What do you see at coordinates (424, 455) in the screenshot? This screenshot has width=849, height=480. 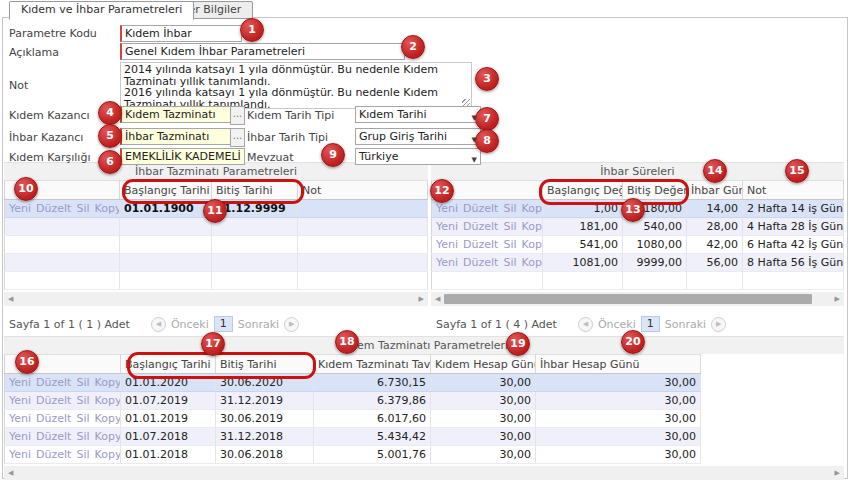 I see `table-row: YeniDüzeltSilKopya01.01.201830.06.20185.…` at bounding box center [424, 455].